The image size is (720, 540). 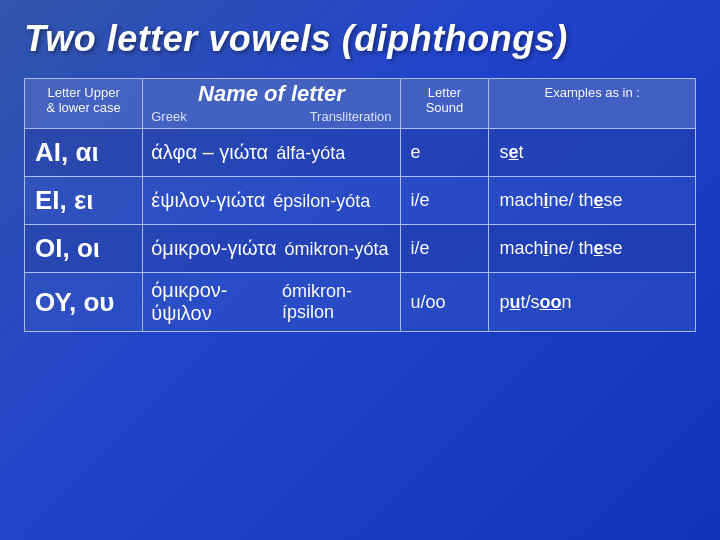 I want to click on name-title: Name of letter, so click(x=271, y=94).